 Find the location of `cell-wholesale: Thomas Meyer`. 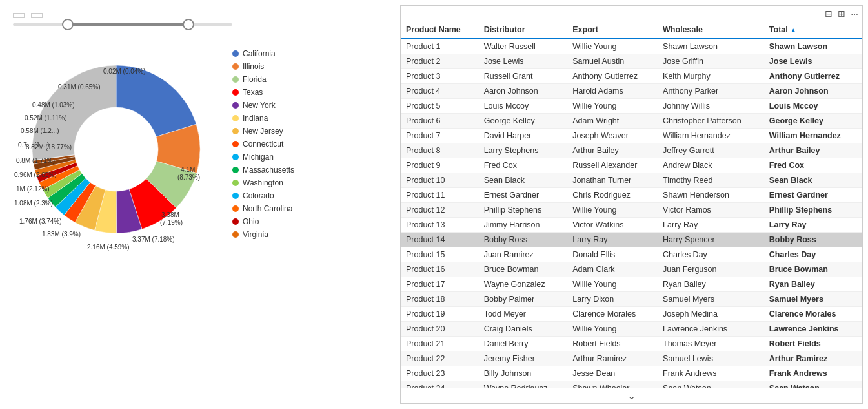

cell-wholesale: Thomas Meyer is located at coordinates (711, 344).